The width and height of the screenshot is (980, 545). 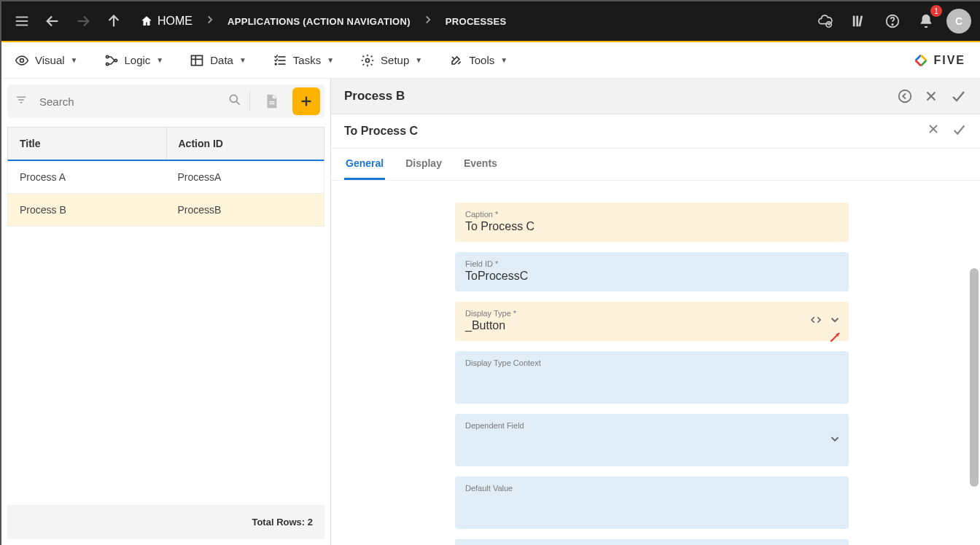 I want to click on field-label: Dependent Field, so click(x=652, y=426).